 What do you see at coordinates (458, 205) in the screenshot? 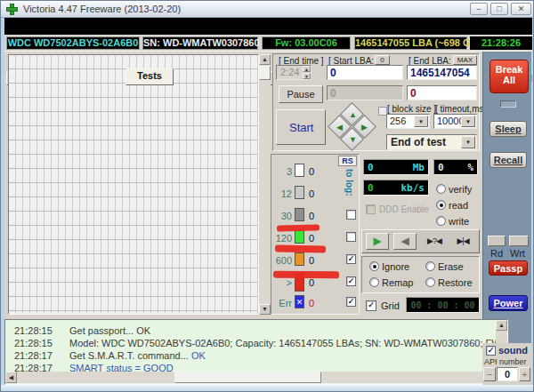
I see `read-label: read` at bounding box center [458, 205].